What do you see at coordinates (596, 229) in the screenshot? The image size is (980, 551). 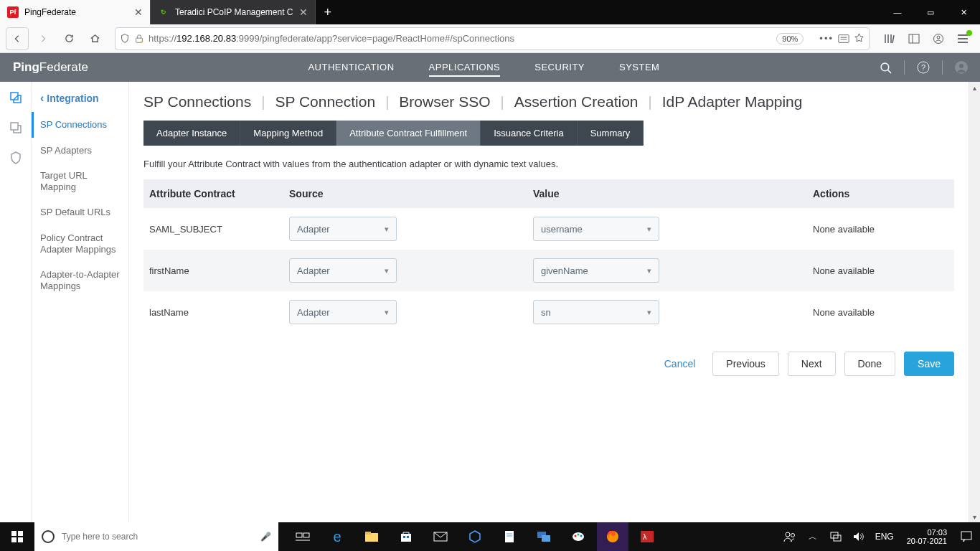 I see `value-select: username▾` at bounding box center [596, 229].